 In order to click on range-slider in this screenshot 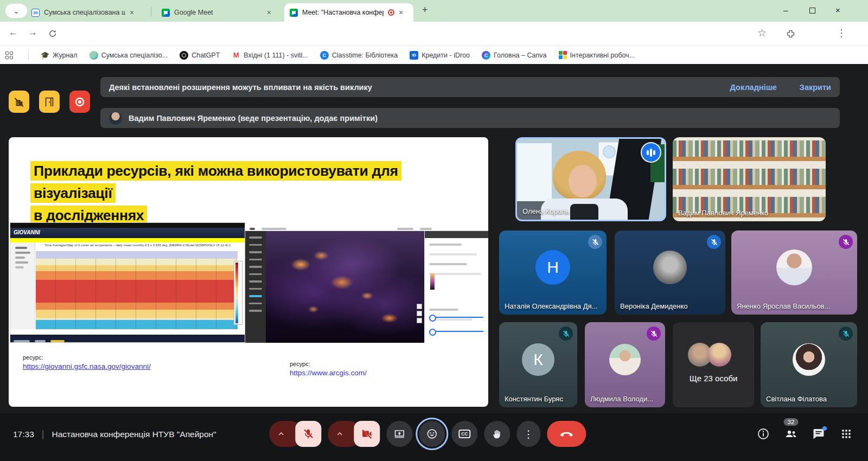, I will do `click(456, 331)`.